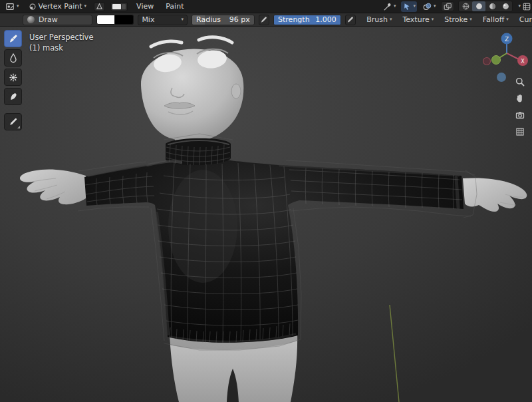  What do you see at coordinates (458, 20) in the screenshot?
I see `stroke-popover: Stroke ▾` at bounding box center [458, 20].